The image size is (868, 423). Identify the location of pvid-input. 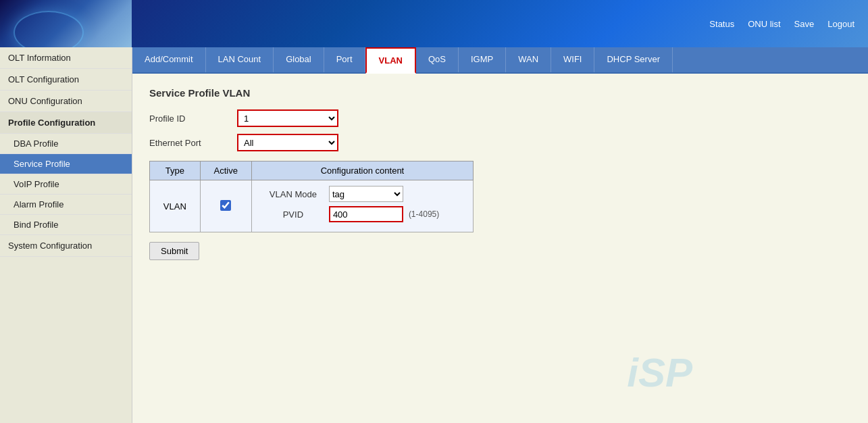
(366, 214).